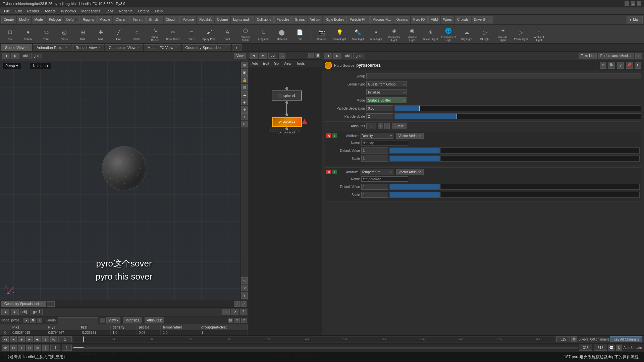 The image size is (644, 362). I want to click on ss-nav-back: ◄, so click(5, 312).